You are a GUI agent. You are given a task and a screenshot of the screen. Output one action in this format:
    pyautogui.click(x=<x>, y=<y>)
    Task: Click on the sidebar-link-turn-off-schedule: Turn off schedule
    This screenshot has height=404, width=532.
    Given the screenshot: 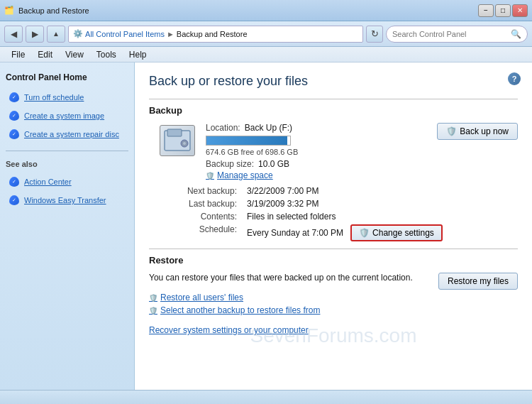 What is the action you would take?
    pyautogui.click(x=67, y=97)
    